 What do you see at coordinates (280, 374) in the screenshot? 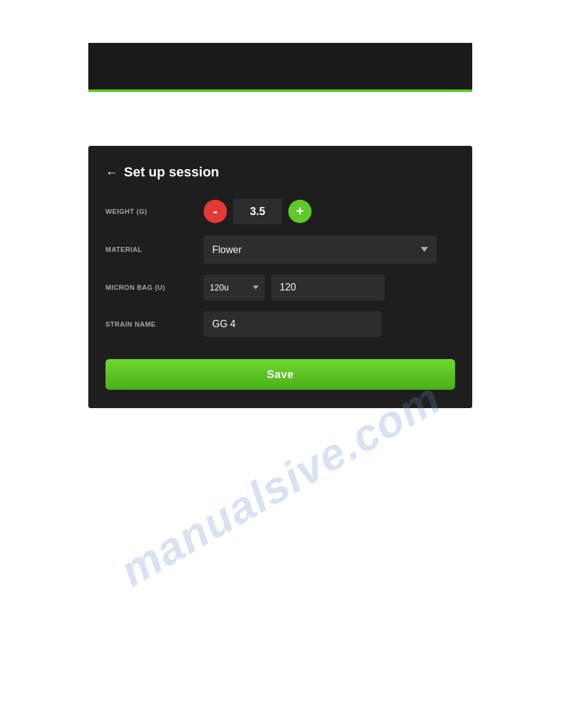
I see `save-button: Save` at bounding box center [280, 374].